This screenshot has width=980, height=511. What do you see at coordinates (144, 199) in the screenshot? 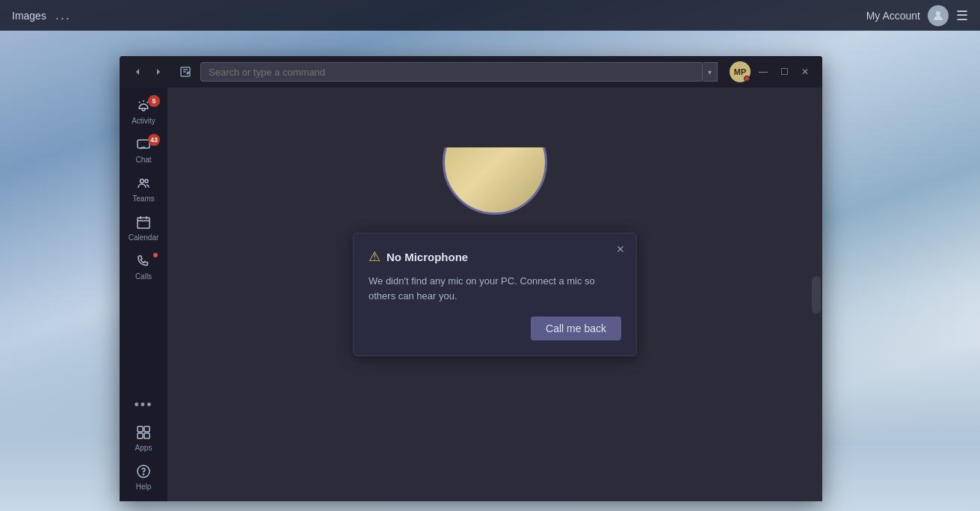
I see `teams-label: Teams` at bounding box center [144, 199].